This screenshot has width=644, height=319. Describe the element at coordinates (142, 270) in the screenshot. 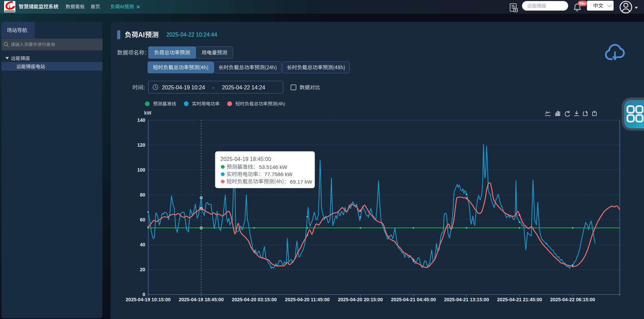

I see `svg-text: 20` at that location.